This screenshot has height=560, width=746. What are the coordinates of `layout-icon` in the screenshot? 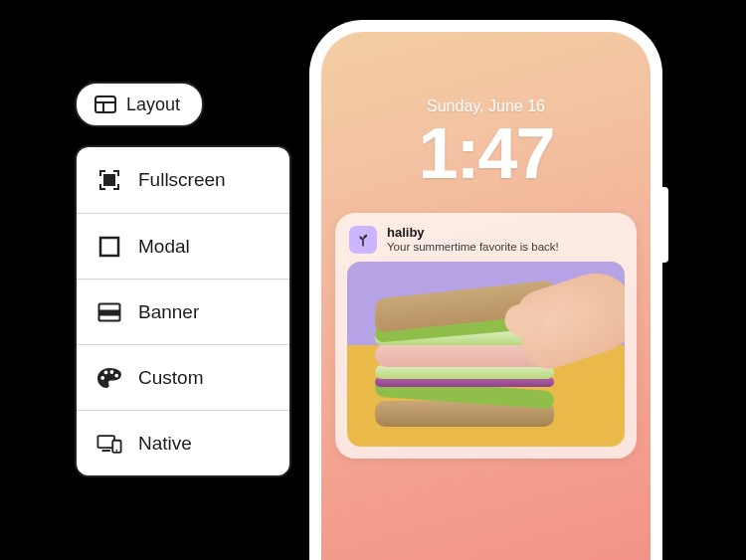 It's located at (105, 104).